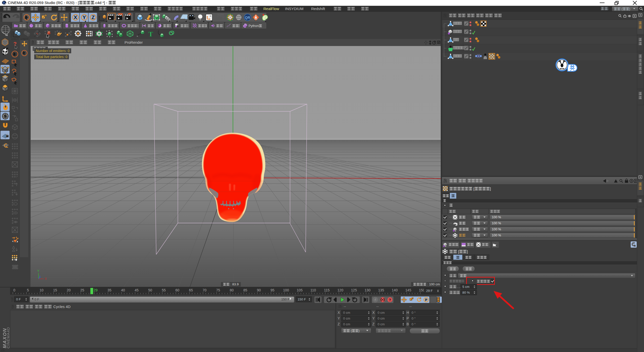  What do you see at coordinates (259, 290) in the screenshot?
I see `svg-text: 90` at bounding box center [259, 290].